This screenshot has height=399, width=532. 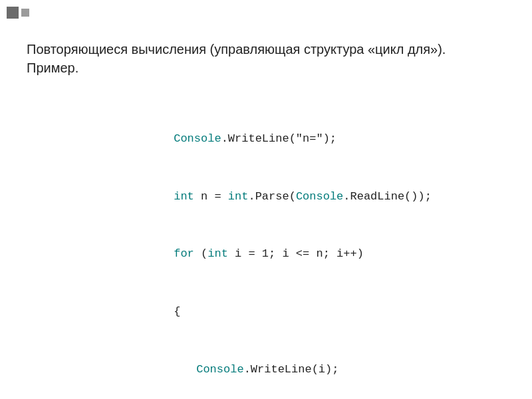 What do you see at coordinates (211, 197) in the screenshot?
I see `code-n-eq: n =` at bounding box center [211, 197].